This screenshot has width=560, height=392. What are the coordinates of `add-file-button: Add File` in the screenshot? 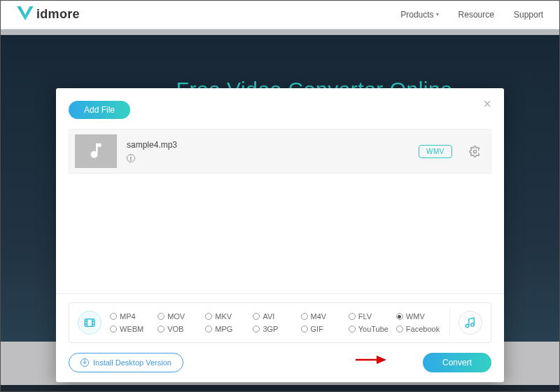 It's located at (99, 110).